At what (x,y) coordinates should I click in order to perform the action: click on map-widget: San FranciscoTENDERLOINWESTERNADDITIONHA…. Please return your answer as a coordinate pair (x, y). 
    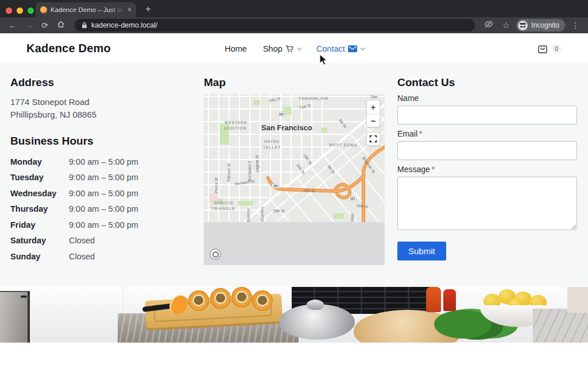
    Looking at the image, I should click on (294, 180).